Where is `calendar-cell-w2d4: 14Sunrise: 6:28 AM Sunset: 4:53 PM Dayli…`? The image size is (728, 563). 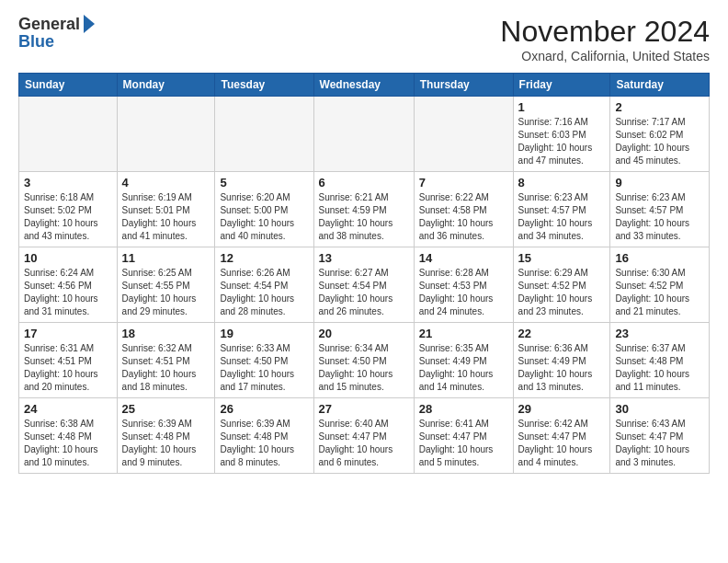
calendar-cell-w2d4: 14Sunrise: 6:28 AM Sunset: 4:53 PM Dayli… is located at coordinates (463, 285).